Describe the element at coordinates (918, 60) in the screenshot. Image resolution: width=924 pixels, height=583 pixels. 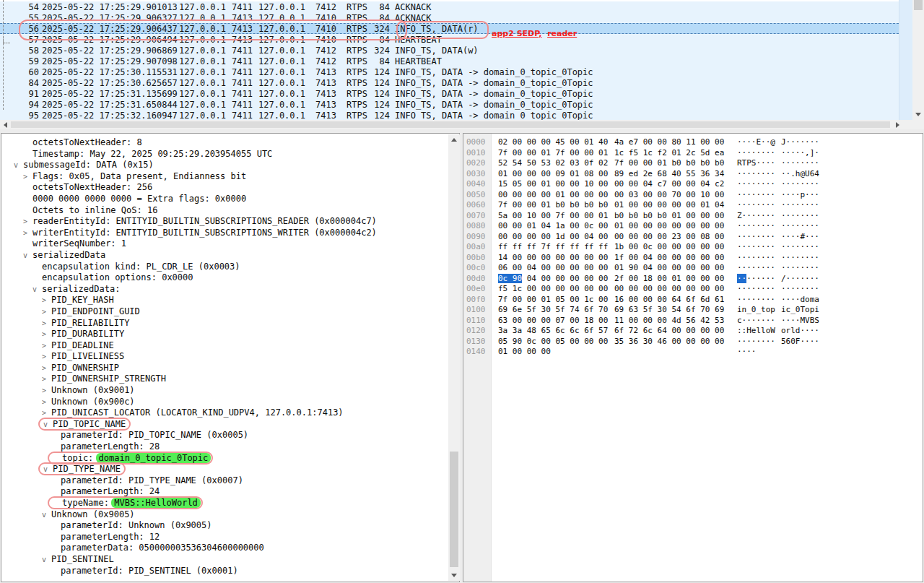
I see `packet-list-vscrollbar` at that location.